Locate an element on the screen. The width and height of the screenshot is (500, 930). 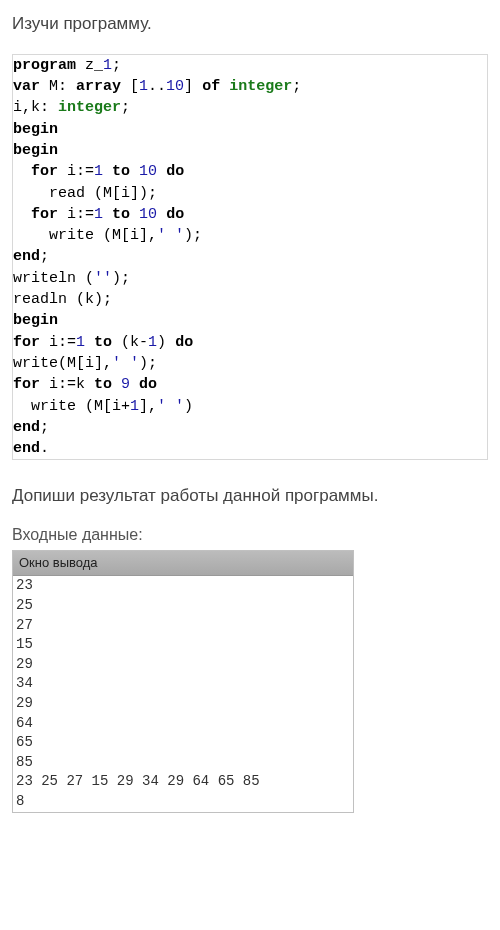
code-line: for i:=1 to (k-1) do is located at coordinates (250, 342).